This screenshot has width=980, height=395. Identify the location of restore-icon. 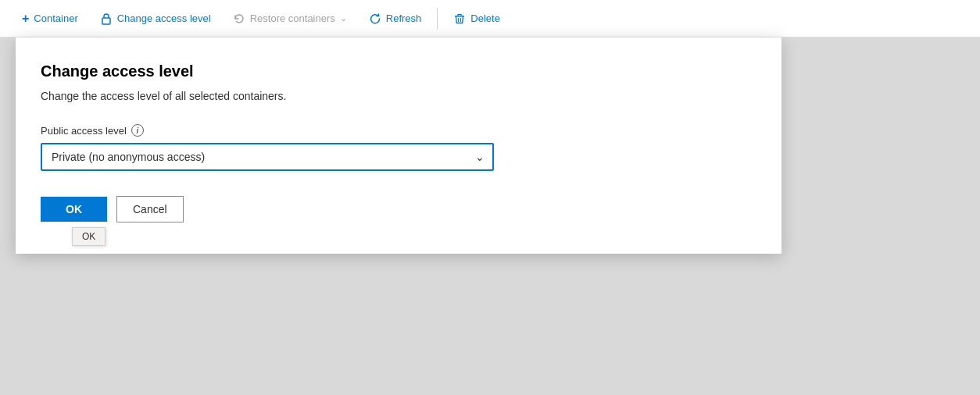
(239, 19).